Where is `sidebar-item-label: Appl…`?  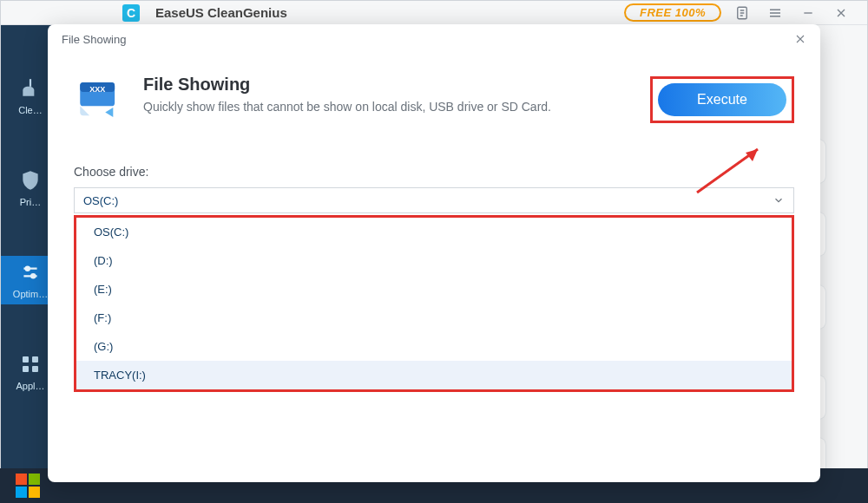
sidebar-item-label: Appl… is located at coordinates (30, 386).